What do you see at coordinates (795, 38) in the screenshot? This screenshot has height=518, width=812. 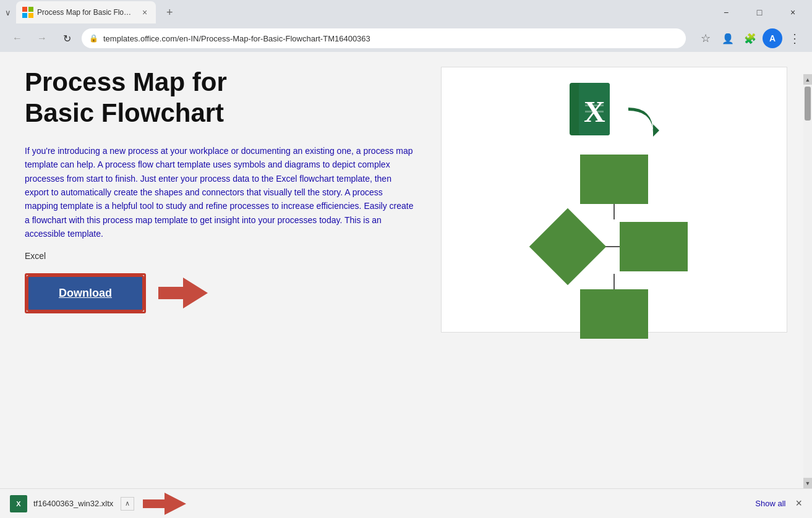 I see `browser-menu-btn: ⋮` at bounding box center [795, 38].